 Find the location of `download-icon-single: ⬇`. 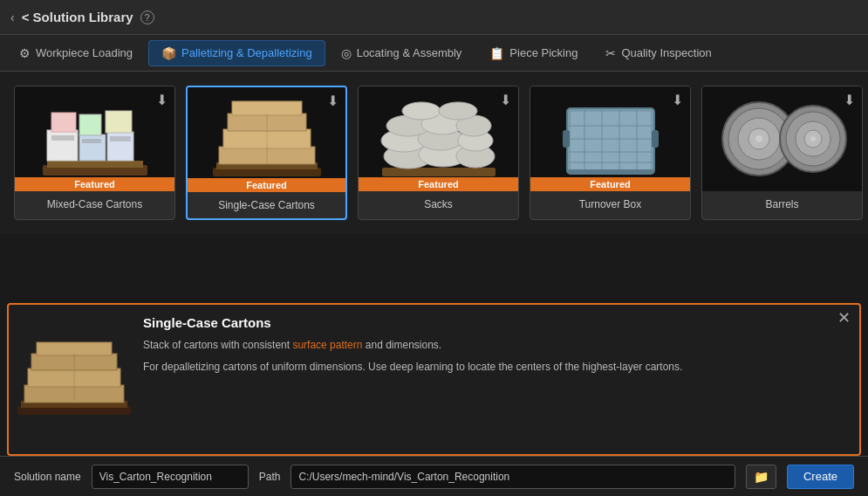

download-icon-single: ⬇ is located at coordinates (333, 101).